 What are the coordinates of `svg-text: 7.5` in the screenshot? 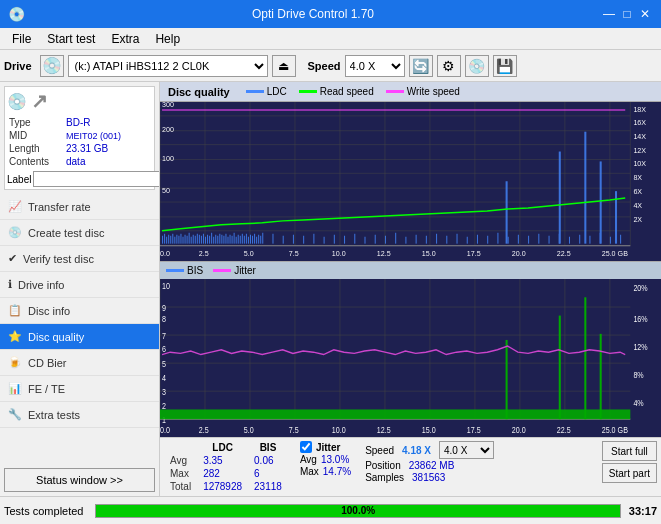 It's located at (294, 254).